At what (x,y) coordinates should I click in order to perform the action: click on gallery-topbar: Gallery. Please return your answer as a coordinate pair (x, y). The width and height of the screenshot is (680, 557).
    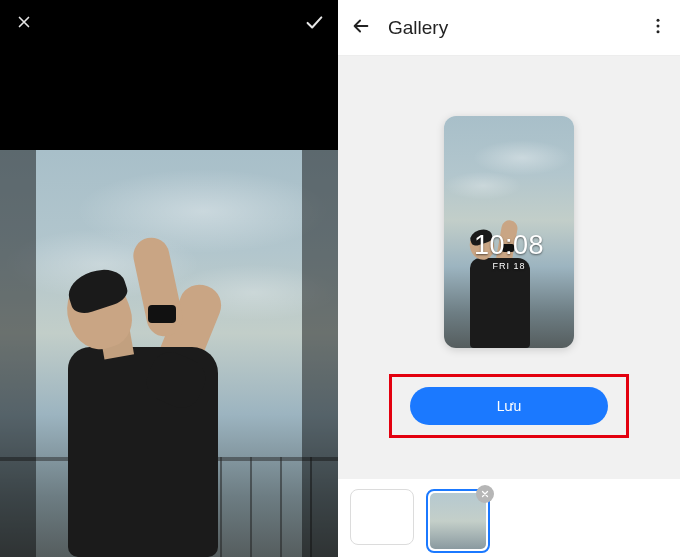
    Looking at the image, I should click on (509, 28).